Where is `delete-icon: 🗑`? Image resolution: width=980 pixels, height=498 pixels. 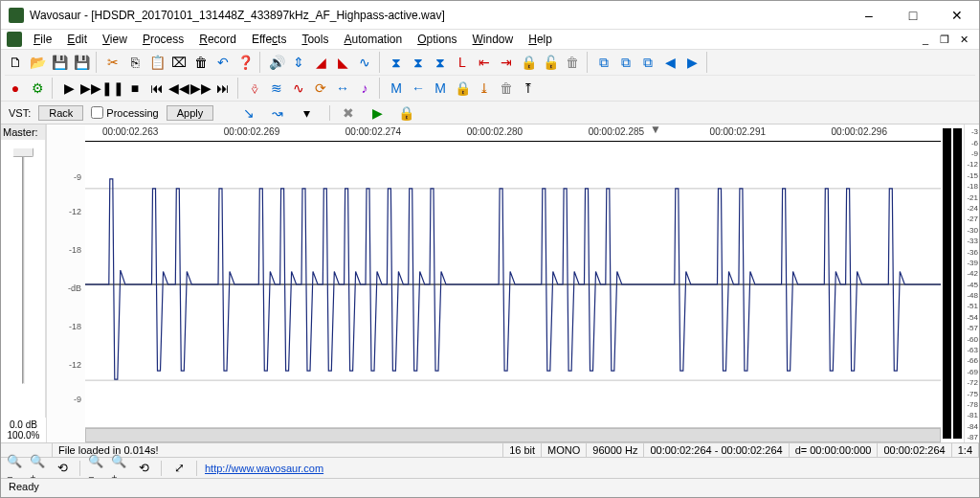
delete-icon: 🗑 is located at coordinates (201, 62).